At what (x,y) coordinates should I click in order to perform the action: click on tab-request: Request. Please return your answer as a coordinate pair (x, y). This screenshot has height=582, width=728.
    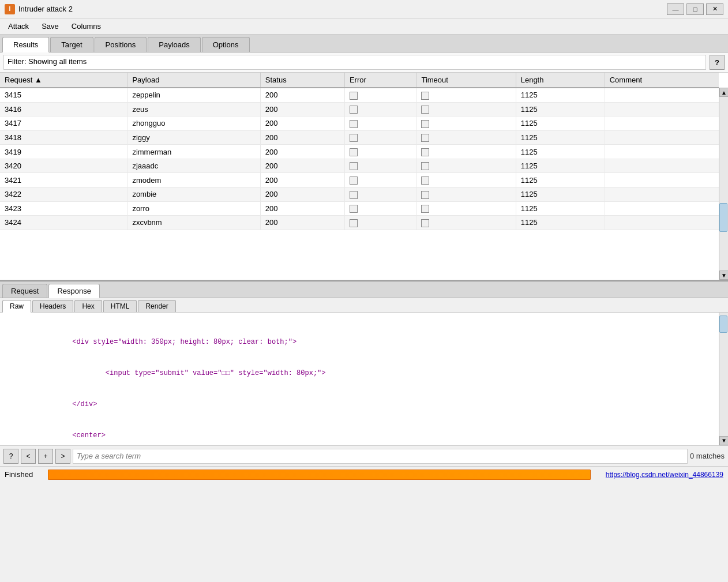
    Looking at the image, I should click on (25, 291).